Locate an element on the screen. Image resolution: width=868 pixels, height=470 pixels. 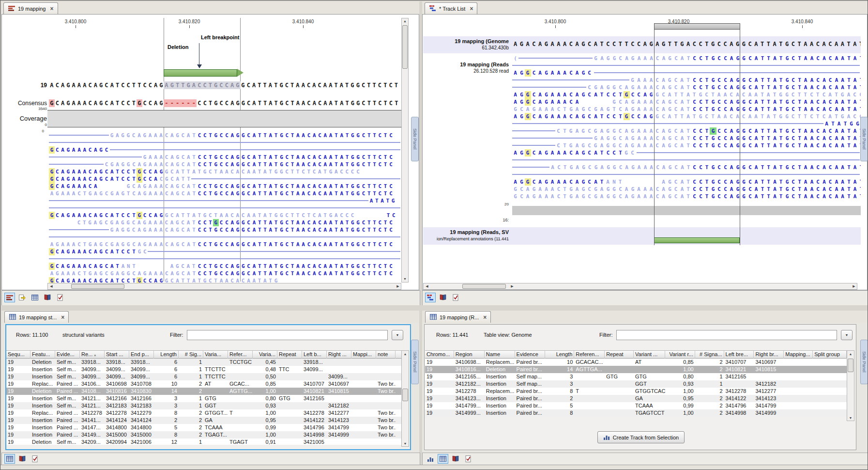
column-header: Refer... is located at coordinates (240, 355).